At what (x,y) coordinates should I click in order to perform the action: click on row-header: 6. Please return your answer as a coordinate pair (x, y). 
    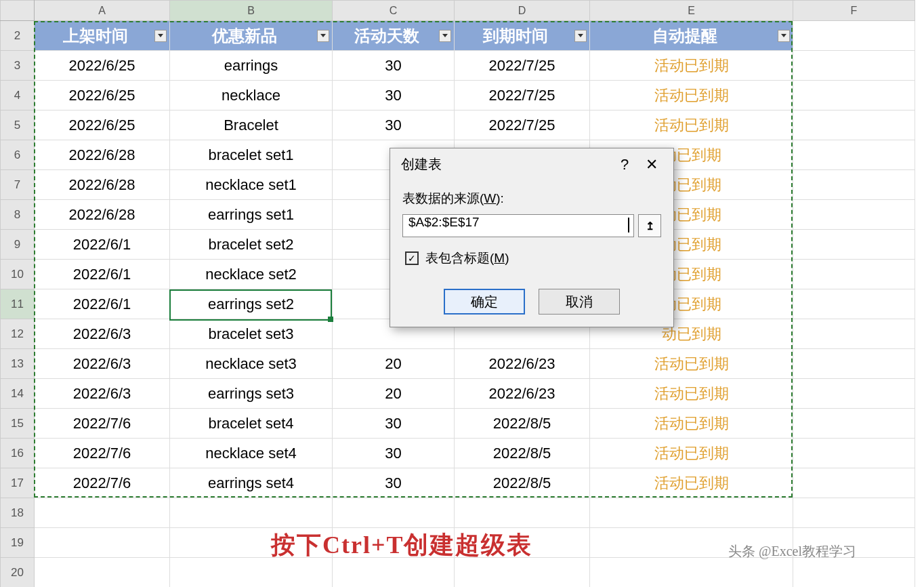
    Looking at the image, I should click on (18, 155).